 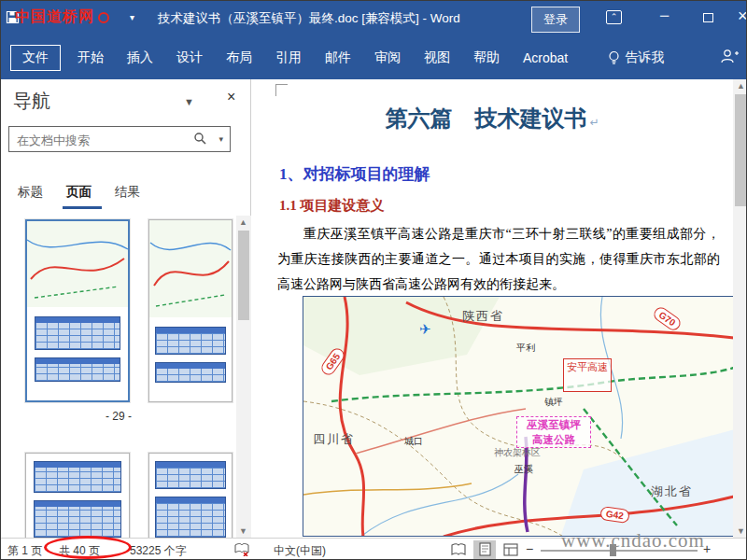 What do you see at coordinates (545, 58) in the screenshot?
I see `tab-acrobat: Acrobat` at bounding box center [545, 58].